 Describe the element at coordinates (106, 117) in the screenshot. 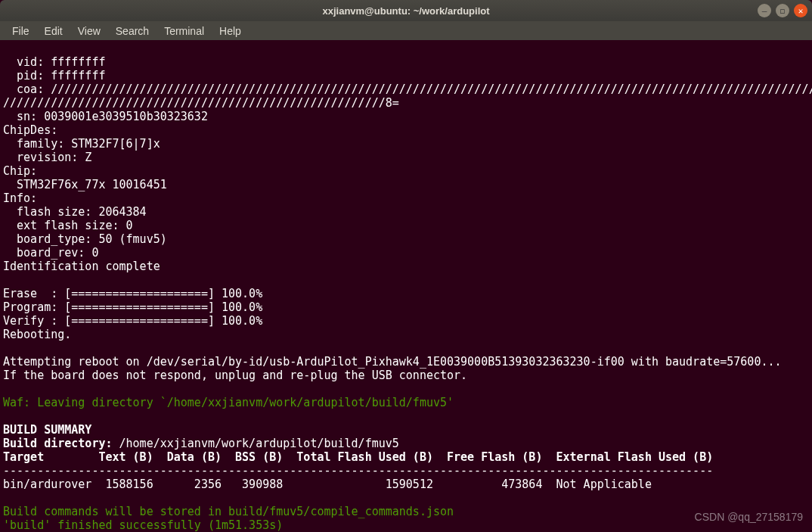

I see `output-line: sn: 0039001e3039510b30323632` at that location.